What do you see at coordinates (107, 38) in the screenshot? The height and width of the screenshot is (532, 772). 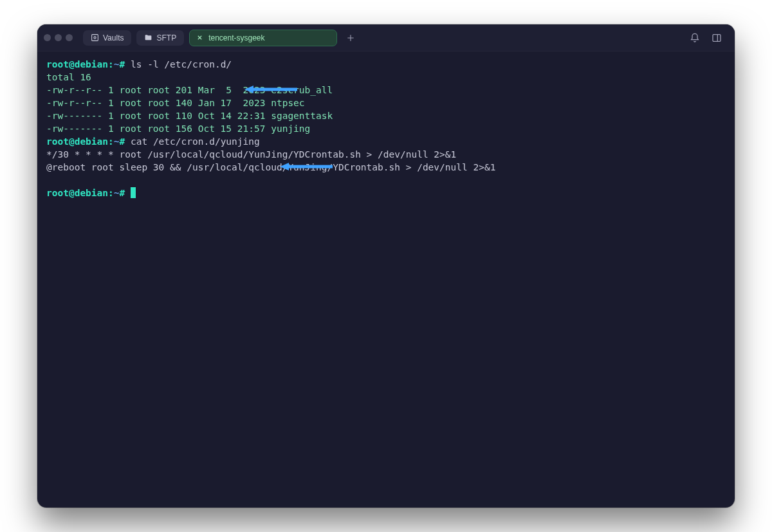 I see `vaults-button: Vaults` at bounding box center [107, 38].